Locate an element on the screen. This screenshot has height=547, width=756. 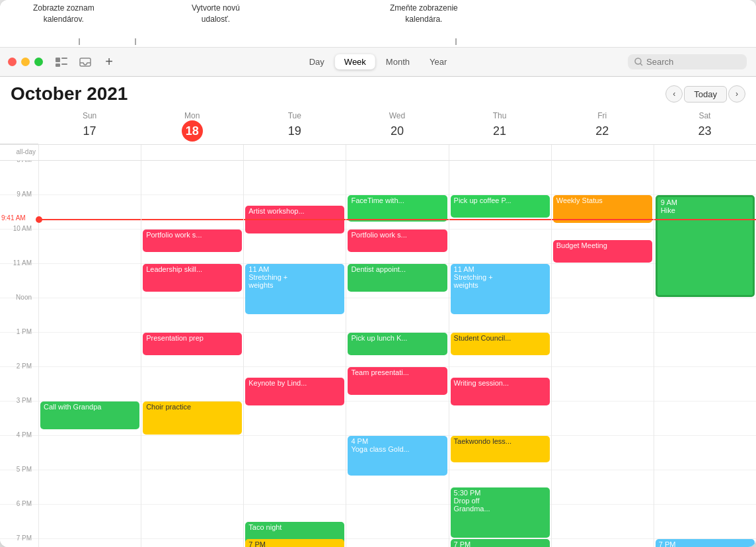
view-tabs: Day Week Month Year is located at coordinates (378, 62).